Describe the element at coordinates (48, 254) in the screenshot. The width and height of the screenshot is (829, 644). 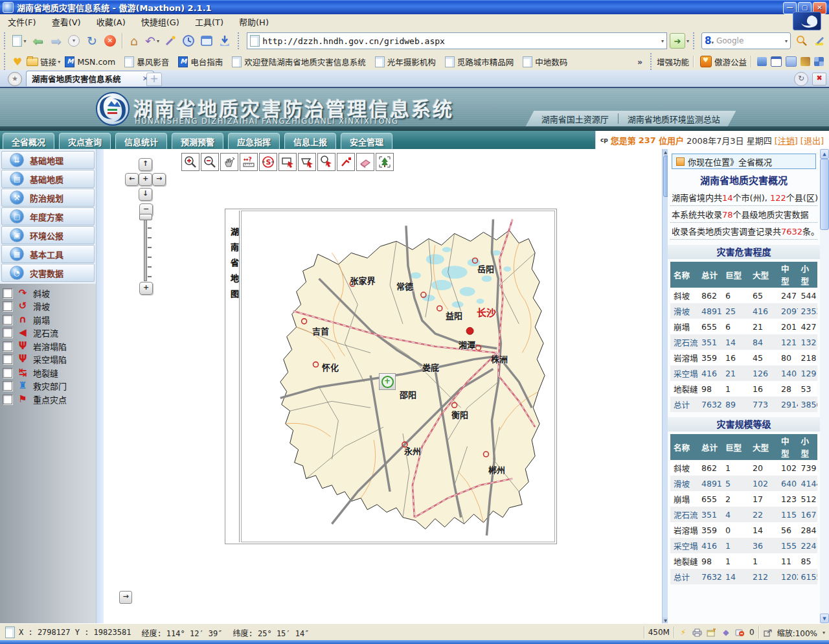
I see `sidebar-group-bar: ▦ 基本工具` at that location.